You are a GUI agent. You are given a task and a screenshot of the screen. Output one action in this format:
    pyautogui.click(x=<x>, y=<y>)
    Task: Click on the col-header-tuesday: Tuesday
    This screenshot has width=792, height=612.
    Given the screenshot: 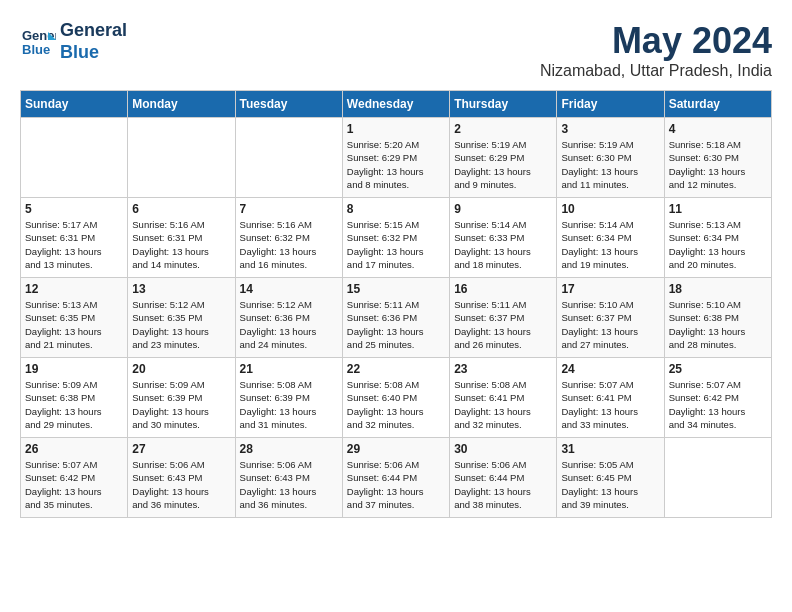 What is the action you would take?
    pyautogui.click(x=288, y=104)
    